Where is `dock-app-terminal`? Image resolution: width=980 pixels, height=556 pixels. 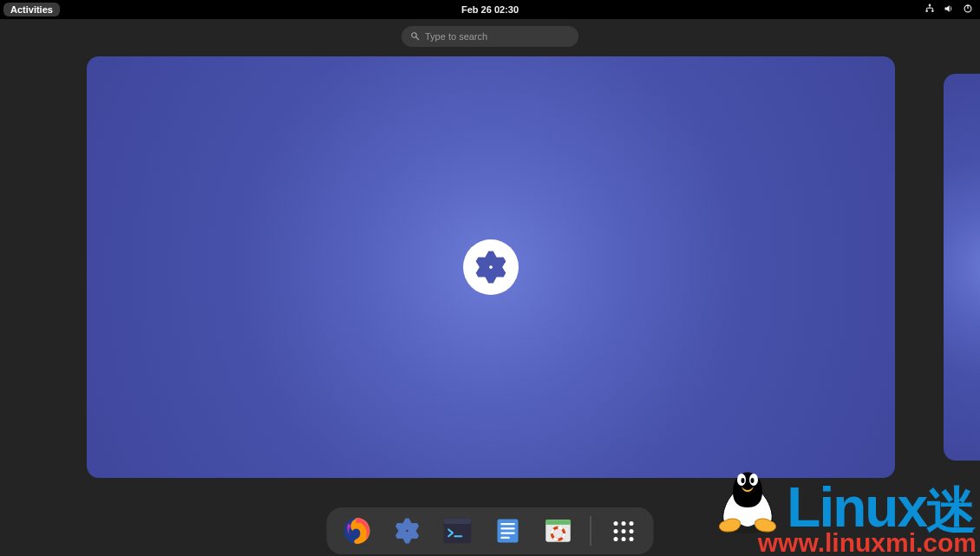
dock-app-terminal is located at coordinates (458, 531).